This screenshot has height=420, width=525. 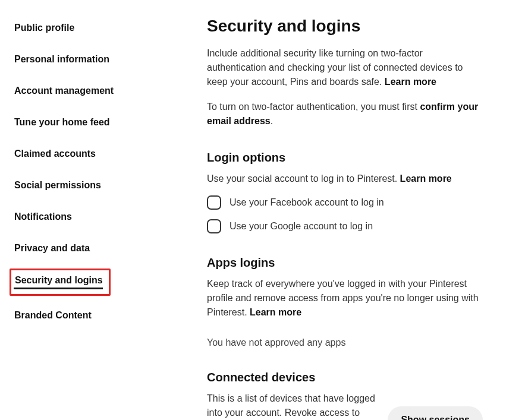 What do you see at coordinates (307, 203) in the screenshot?
I see `facebook-checkbox-label: Use your Facebook account to log in` at bounding box center [307, 203].